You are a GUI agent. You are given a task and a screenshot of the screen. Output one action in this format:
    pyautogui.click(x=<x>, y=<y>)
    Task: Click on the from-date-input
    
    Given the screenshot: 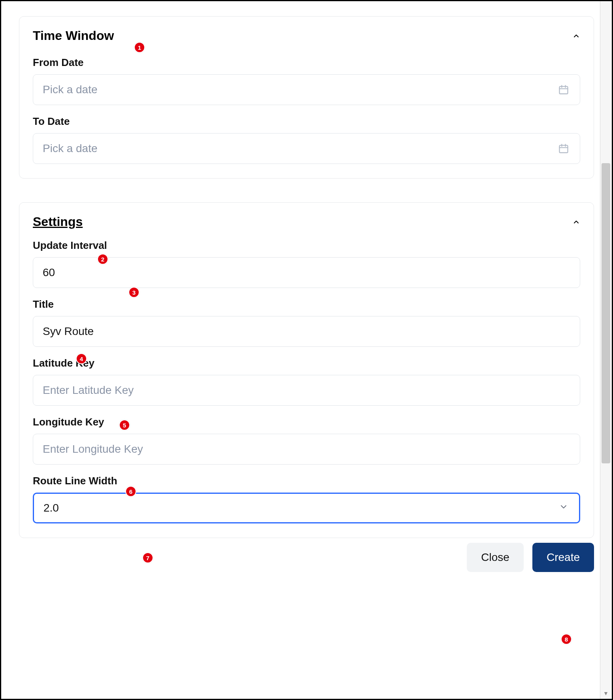 What is the action you would take?
    pyautogui.click(x=307, y=90)
    